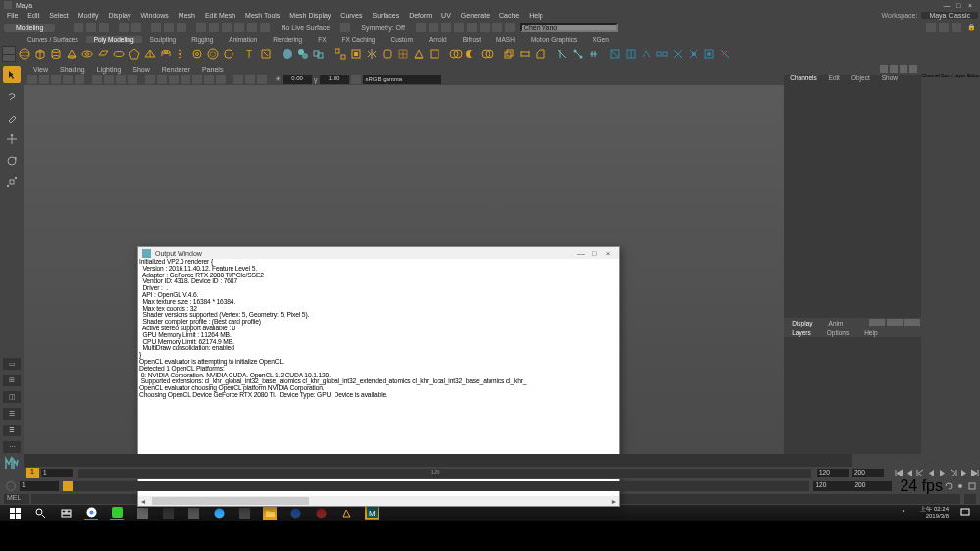 Image resolution: width=980 pixels, height=551 pixels. What do you see at coordinates (33, 16) in the screenshot?
I see `menu-edit: Edit` at bounding box center [33, 16].